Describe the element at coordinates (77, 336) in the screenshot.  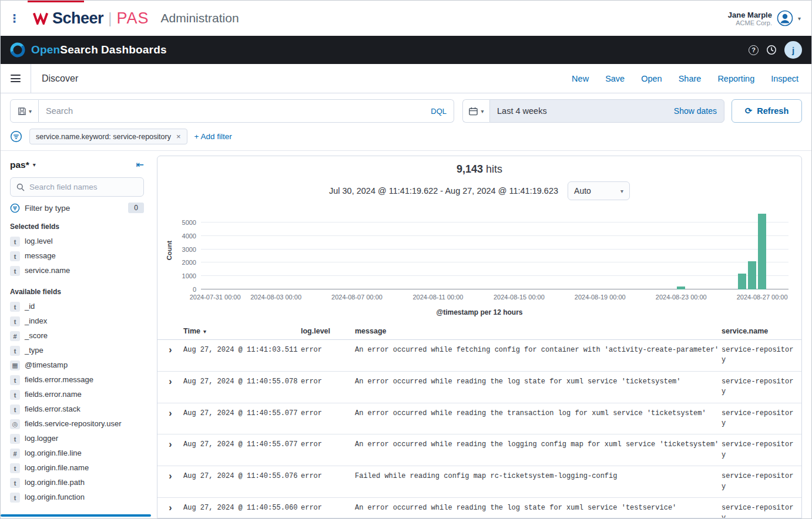
I see `field-item: # _score` at that location.